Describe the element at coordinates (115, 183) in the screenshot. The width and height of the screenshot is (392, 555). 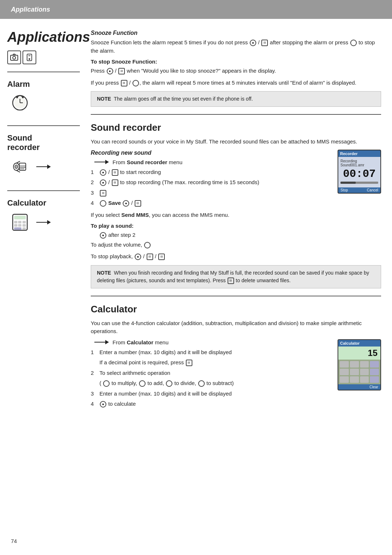
I see `step2-menu-btn: ⊟` at that location.